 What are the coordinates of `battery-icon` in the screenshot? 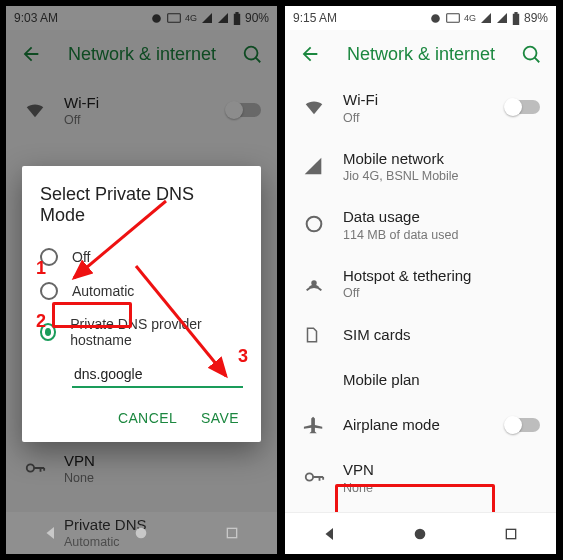 It's located at (516, 18).